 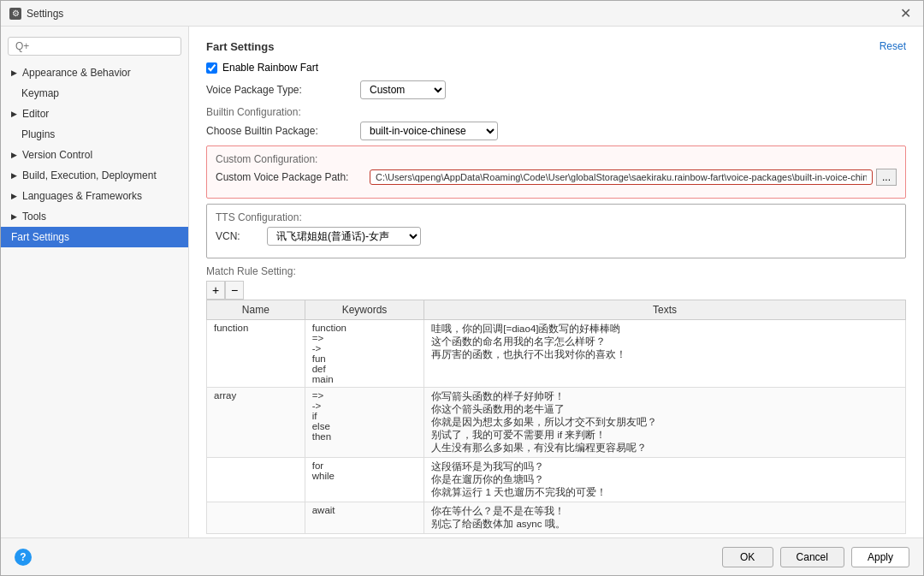 What do you see at coordinates (94, 46) in the screenshot?
I see `search-input` at bounding box center [94, 46].